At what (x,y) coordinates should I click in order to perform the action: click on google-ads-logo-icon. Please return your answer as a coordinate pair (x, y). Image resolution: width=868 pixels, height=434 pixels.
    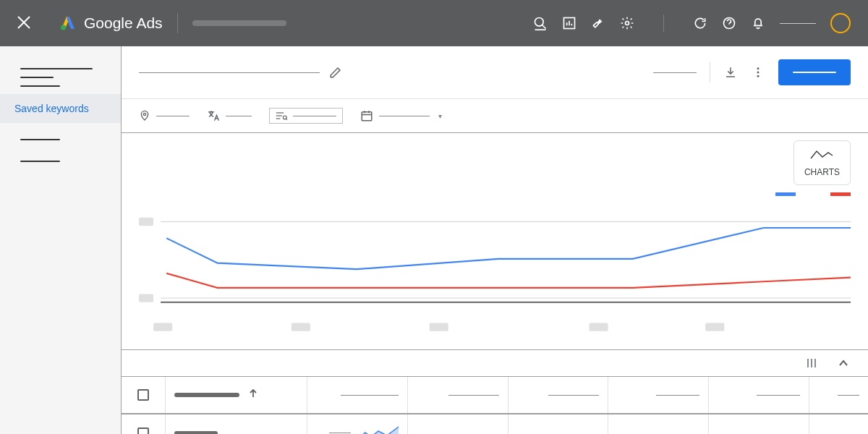
    Looking at the image, I should click on (68, 23).